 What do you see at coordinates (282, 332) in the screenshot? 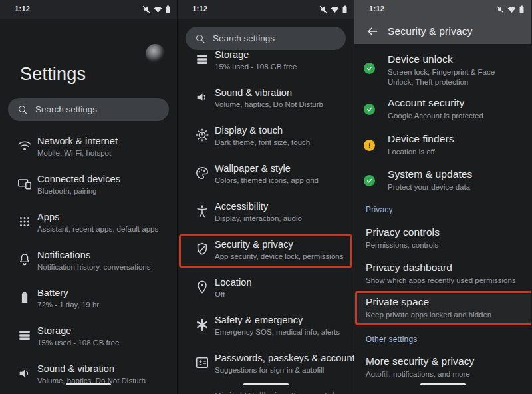
I see `item-sub: Emergency SOS, medical info, alerts` at bounding box center [282, 332].